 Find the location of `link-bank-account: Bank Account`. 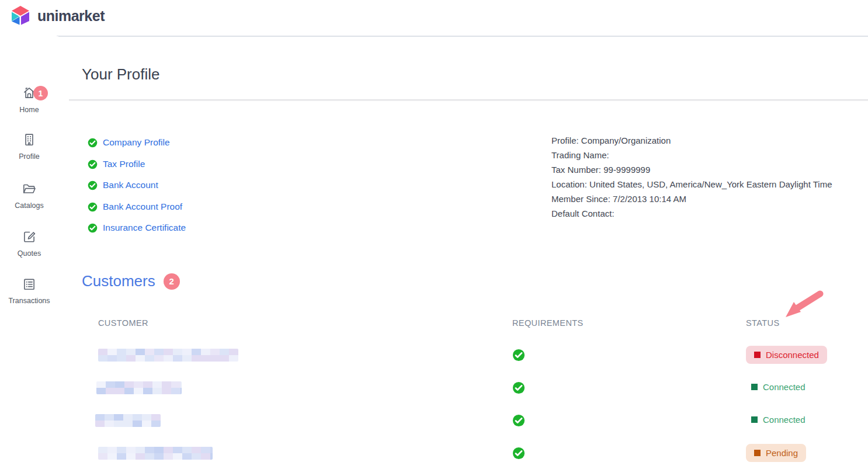

link-bank-account: Bank Account is located at coordinates (123, 185).